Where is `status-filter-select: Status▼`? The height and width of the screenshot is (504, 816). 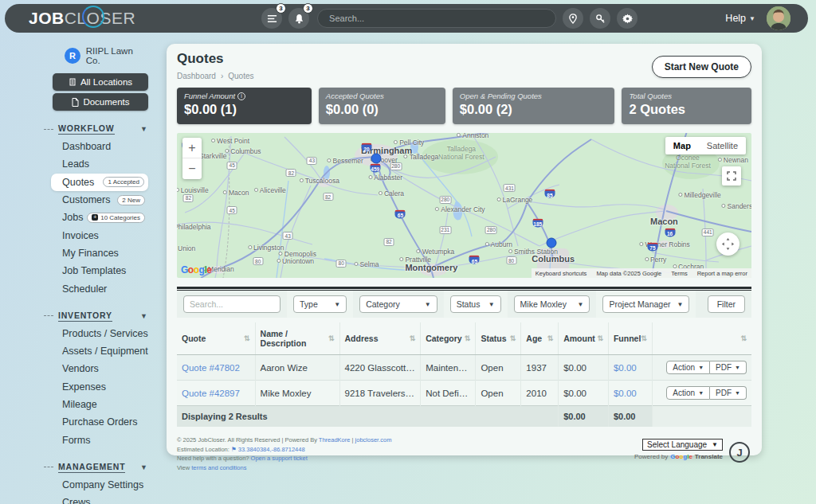
status-filter-select: Status▼ is located at coordinates (476, 304).